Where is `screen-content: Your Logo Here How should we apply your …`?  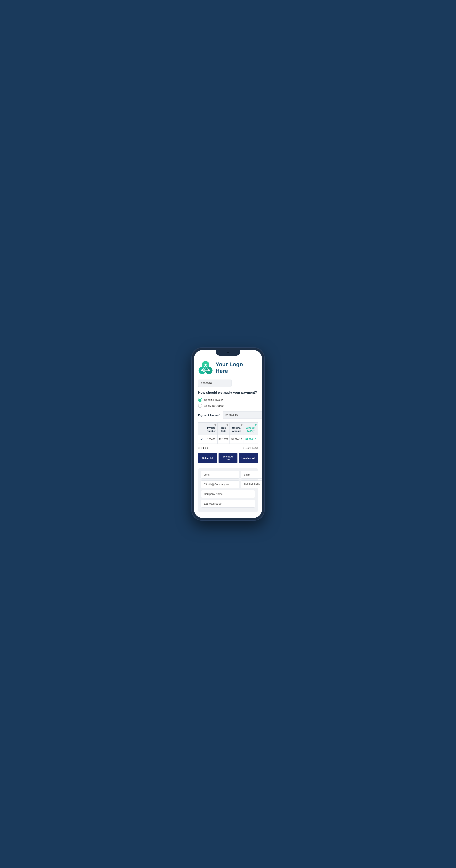 screen-content: Your Logo Here How should we apply your … is located at coordinates (228, 434).